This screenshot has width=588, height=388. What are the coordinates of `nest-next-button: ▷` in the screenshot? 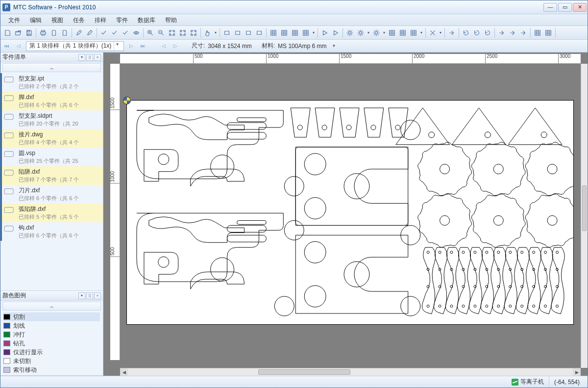 It's located at (131, 46).